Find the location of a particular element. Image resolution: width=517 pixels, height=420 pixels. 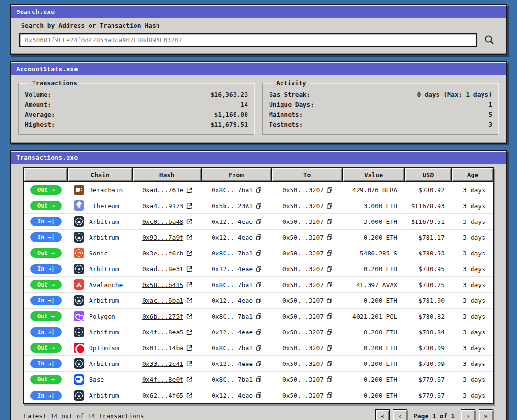

last-page-button: » is located at coordinates (486, 415).